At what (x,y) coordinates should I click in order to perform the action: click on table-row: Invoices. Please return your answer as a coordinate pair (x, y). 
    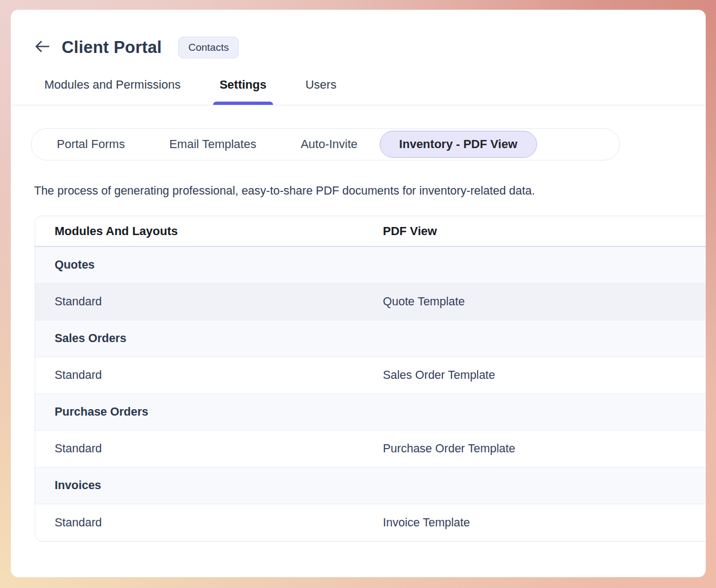
    Looking at the image, I should click on (370, 486).